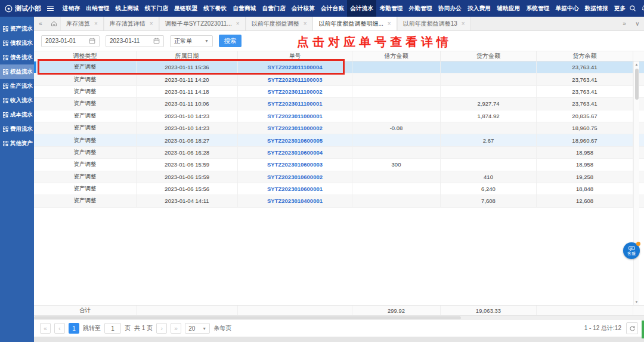 The height and width of the screenshot is (342, 644). I want to click on page-size-select: 20 ▼, so click(197, 328).